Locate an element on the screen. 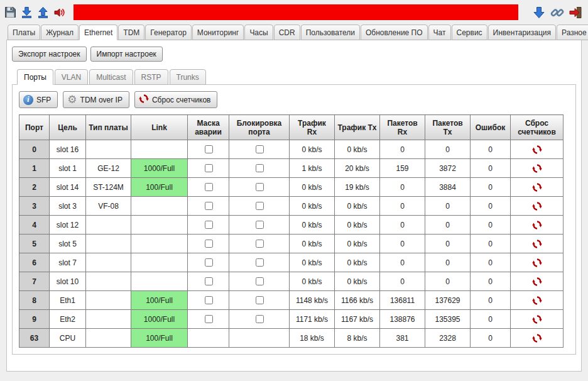  main-tab-inventory: Инвентаризация is located at coordinates (522, 33).